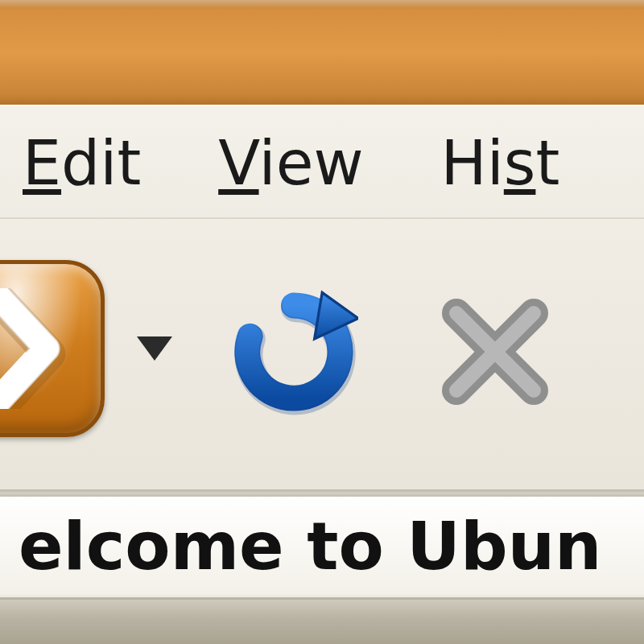 The width and height of the screenshot is (644, 644). What do you see at coordinates (473, 163) in the screenshot?
I see `menu-history-pre: Hi` at bounding box center [473, 163].